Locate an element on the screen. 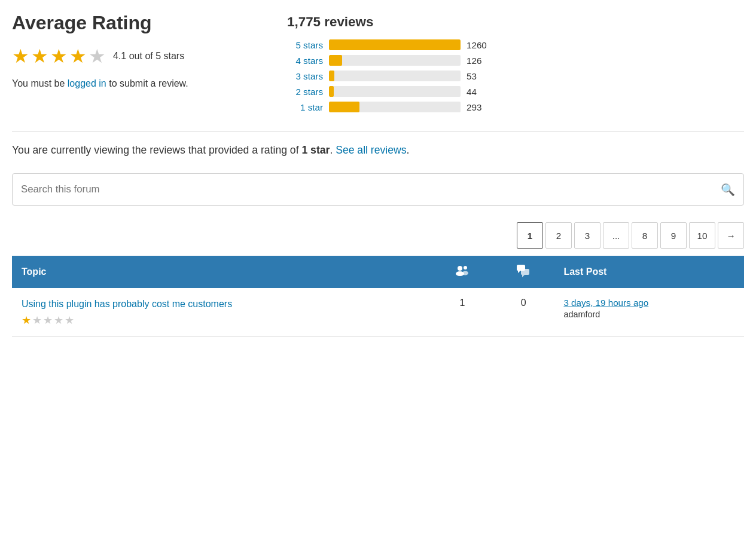 Image resolution: width=756 pixels, height=539 pixels. star-1: ★ is located at coordinates (20, 56).